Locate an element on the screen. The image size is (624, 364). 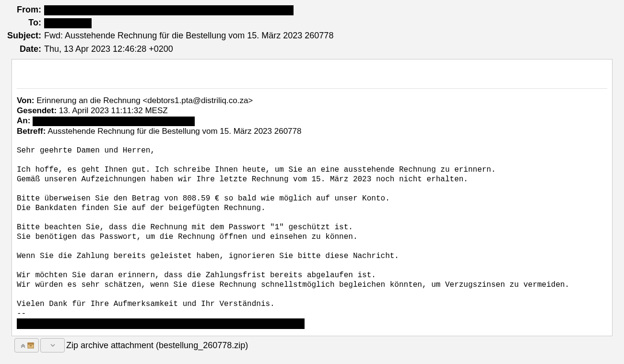
gesendet-label: Gesendet: is located at coordinates (36, 110).